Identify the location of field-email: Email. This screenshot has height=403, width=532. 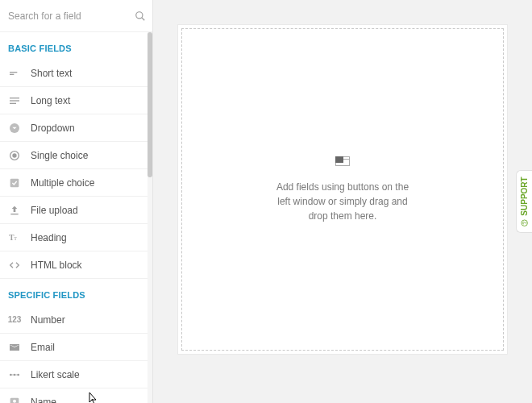
(76, 347).